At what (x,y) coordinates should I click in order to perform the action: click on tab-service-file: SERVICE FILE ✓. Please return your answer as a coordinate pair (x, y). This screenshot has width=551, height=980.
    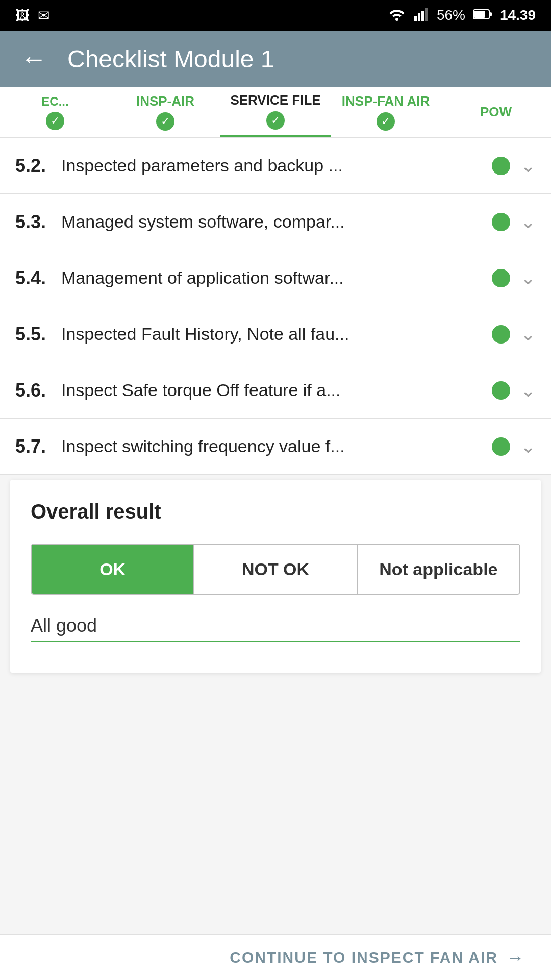
    Looking at the image, I should click on (276, 112).